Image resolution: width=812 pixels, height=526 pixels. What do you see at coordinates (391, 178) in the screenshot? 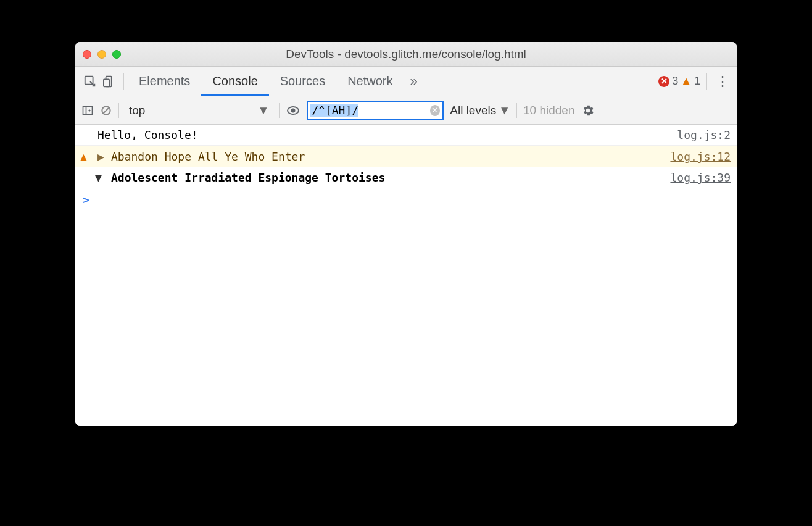
I see `log-message: Adolescent Irradiated Espionage Tortoise…` at bounding box center [391, 178].